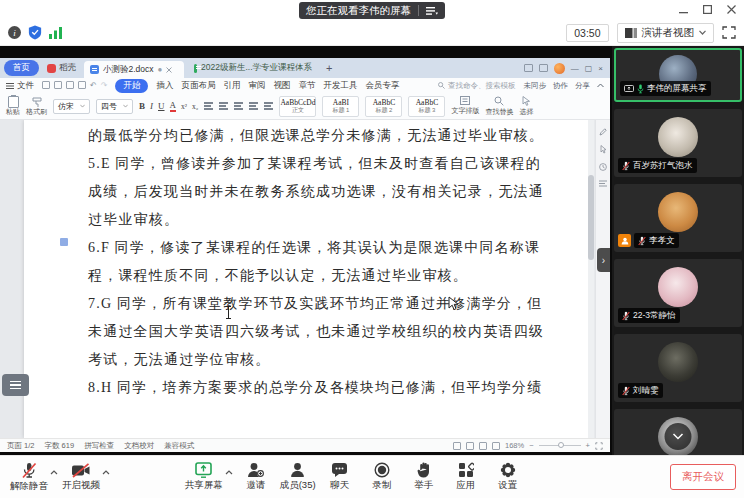 This screenshot has width=744, height=498. I want to click on align-center-icon, so click(254, 106).